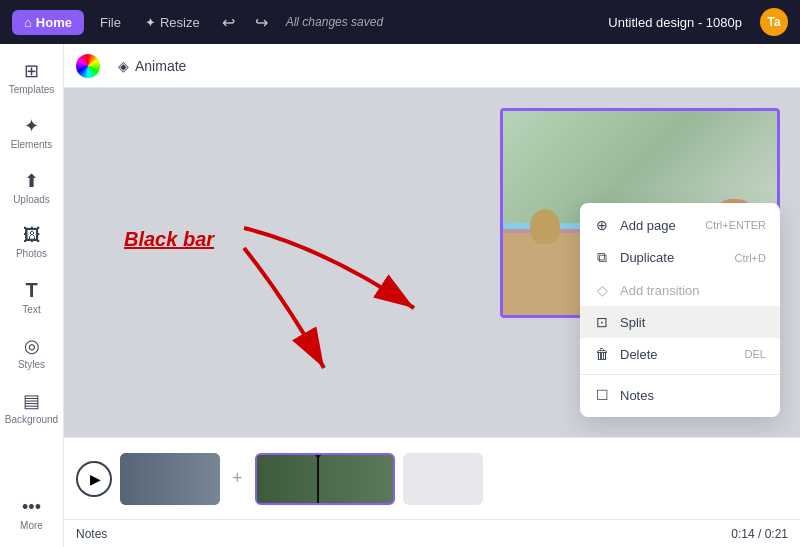 The height and width of the screenshot is (547, 800). What do you see at coordinates (680, 225) in the screenshot?
I see `context-add-page: ⊕ Add page Ctrl+ENTER` at bounding box center [680, 225].